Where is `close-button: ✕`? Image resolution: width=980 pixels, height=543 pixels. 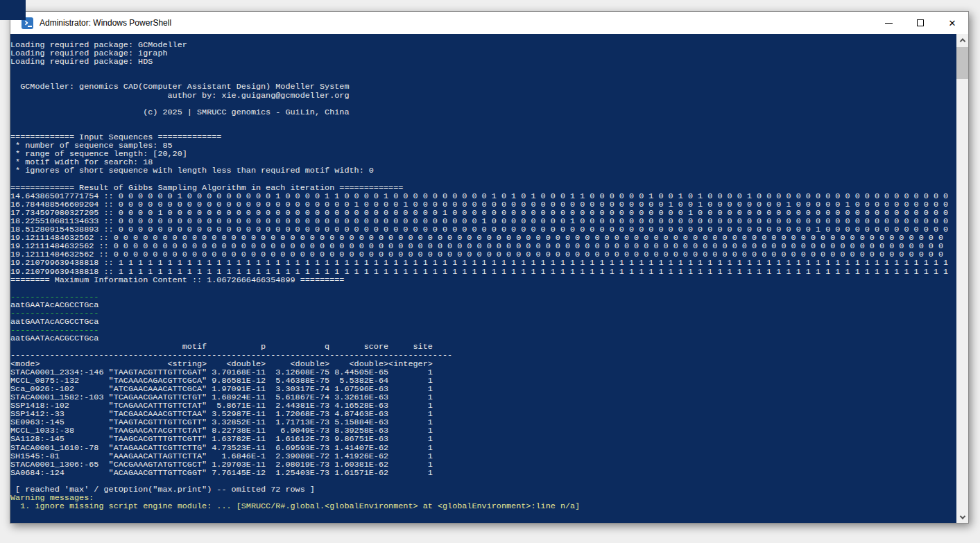
close-button: ✕ is located at coordinates (952, 23).